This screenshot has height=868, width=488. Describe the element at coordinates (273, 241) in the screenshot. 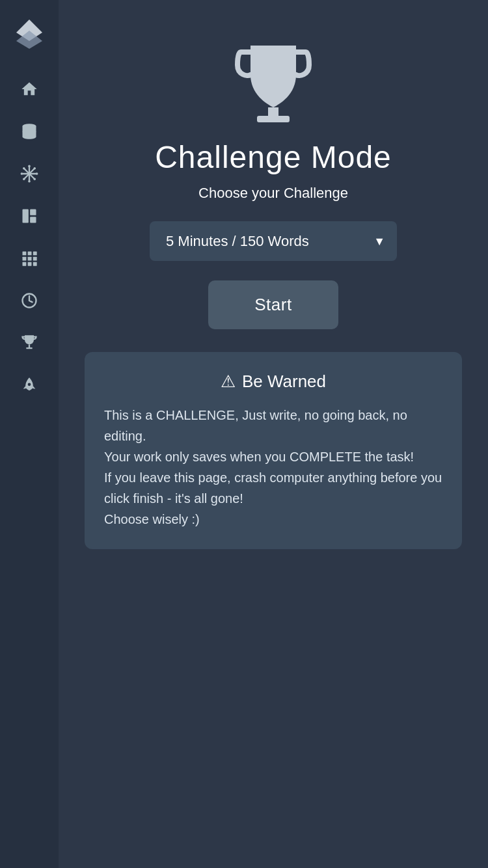

I see `challenge-select-wrapper: 5 Minutes / 150 Words 10 Minutes / 300 W…` at that location.